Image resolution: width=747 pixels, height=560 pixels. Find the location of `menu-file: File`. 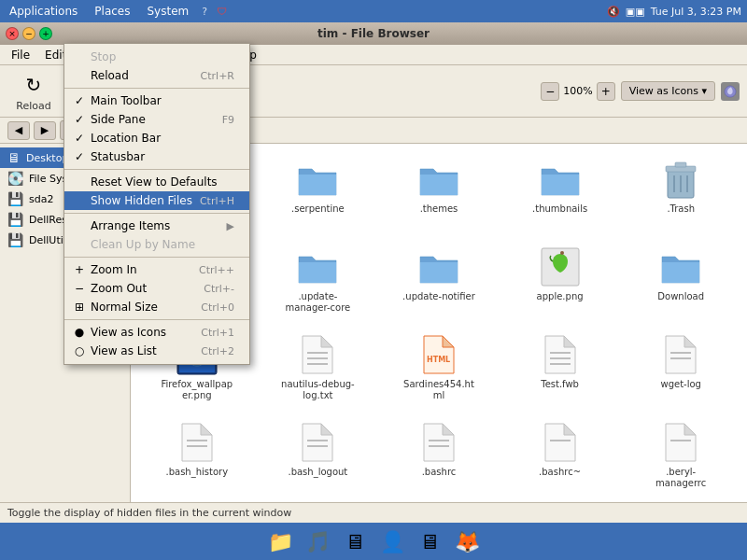

menu-file: File is located at coordinates (21, 55).